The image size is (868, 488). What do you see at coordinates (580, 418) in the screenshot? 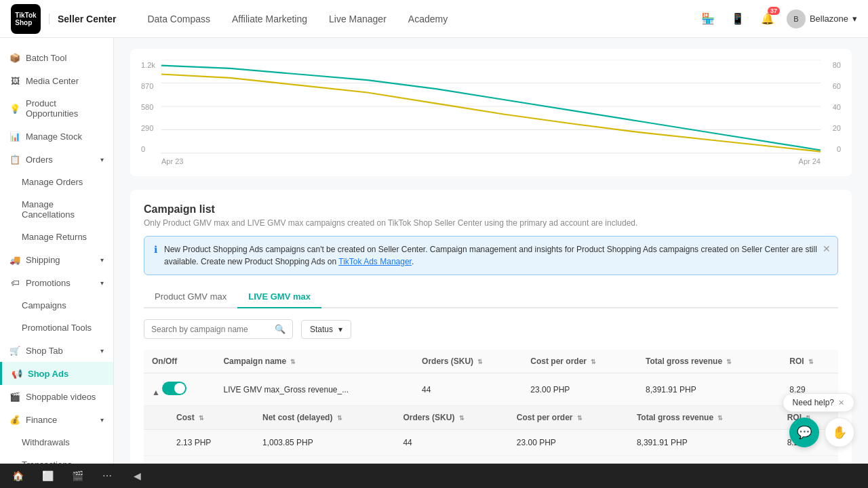
I see `sub-cost-per-order-sort-icon: ⇅` at bounding box center [580, 418].